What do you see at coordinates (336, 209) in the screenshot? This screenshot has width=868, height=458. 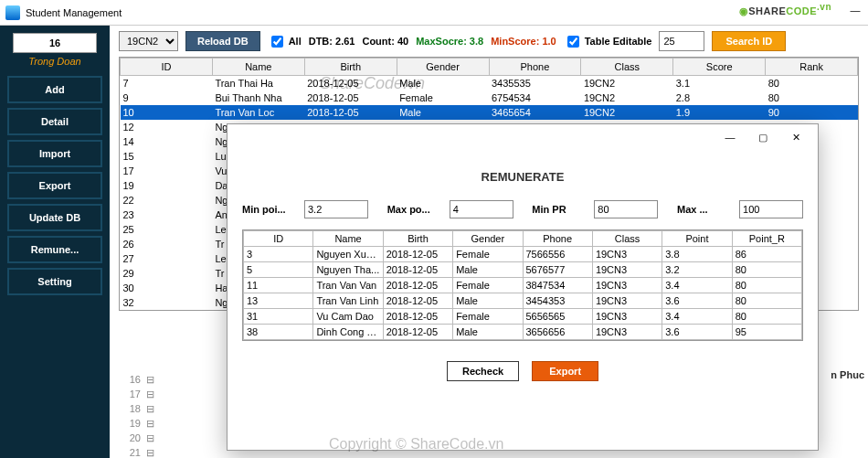 I see `minpoint-input` at bounding box center [336, 209].